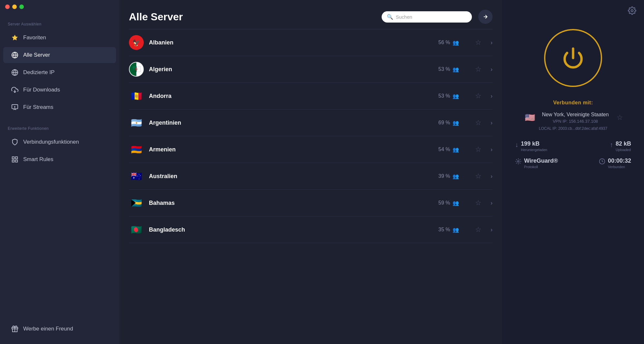 This screenshot has height=344, width=644. What do you see at coordinates (453, 203) in the screenshot?
I see `server-load: 59 % 👥` at bounding box center [453, 203].